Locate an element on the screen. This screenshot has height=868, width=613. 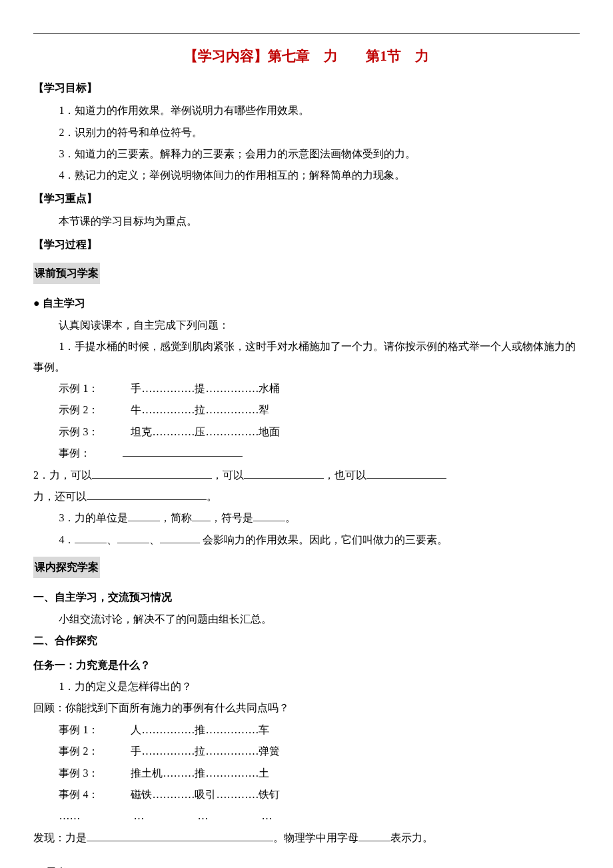
q2-line2: 力，还可以。 is located at coordinates (306, 497).